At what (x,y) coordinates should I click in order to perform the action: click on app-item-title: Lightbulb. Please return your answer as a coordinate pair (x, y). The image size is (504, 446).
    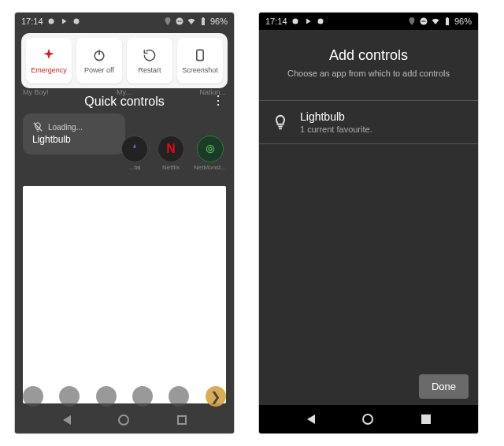
    Looking at the image, I should click on (336, 117).